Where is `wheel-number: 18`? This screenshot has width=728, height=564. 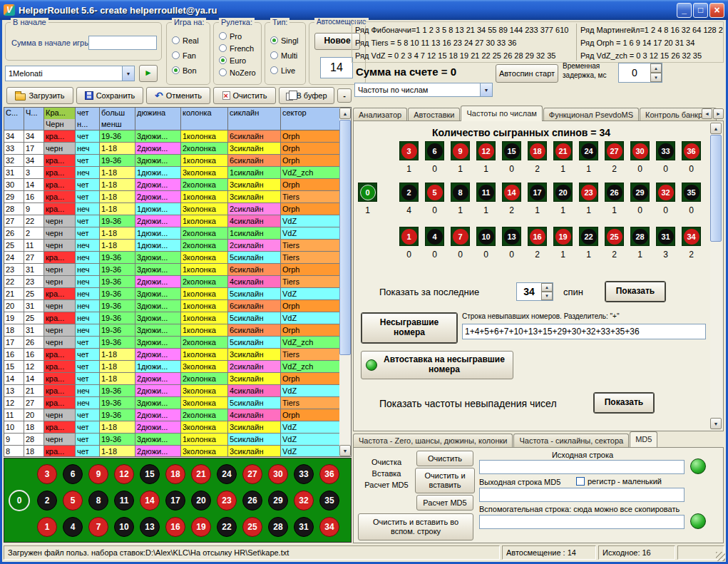 wheel-number: 18 is located at coordinates (175, 474).